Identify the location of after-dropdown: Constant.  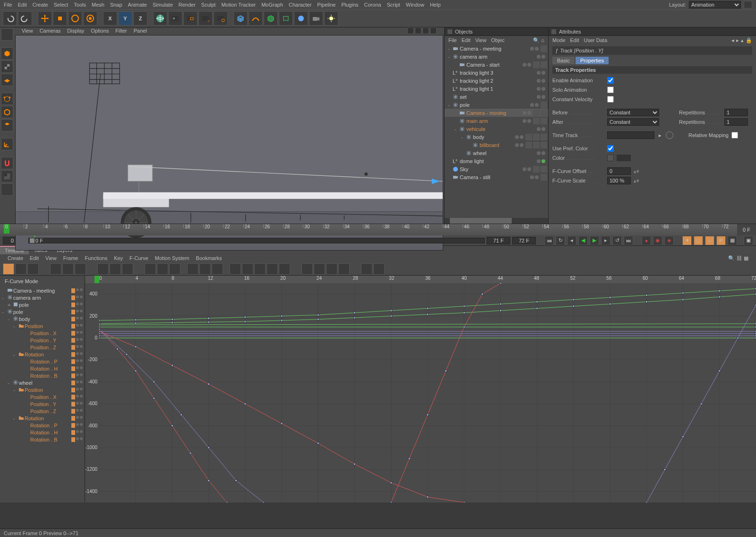
(633, 122).